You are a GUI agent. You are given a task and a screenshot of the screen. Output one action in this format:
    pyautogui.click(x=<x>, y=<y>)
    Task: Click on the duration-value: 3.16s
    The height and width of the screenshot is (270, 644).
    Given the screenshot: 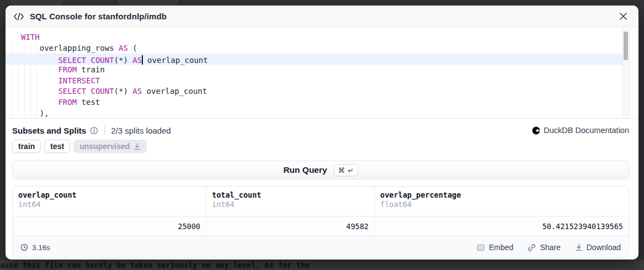 What is the action you would take?
    pyautogui.click(x=41, y=247)
    